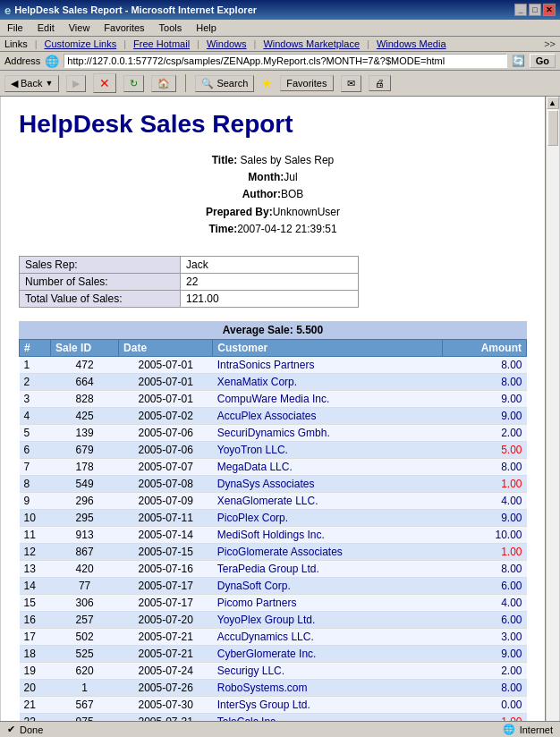 Image resolution: width=560 pixels, height=737 pixels. Describe the element at coordinates (327, 433) in the screenshot. I see `cell-customer: SecuriDynamics Gmbh.` at that location.